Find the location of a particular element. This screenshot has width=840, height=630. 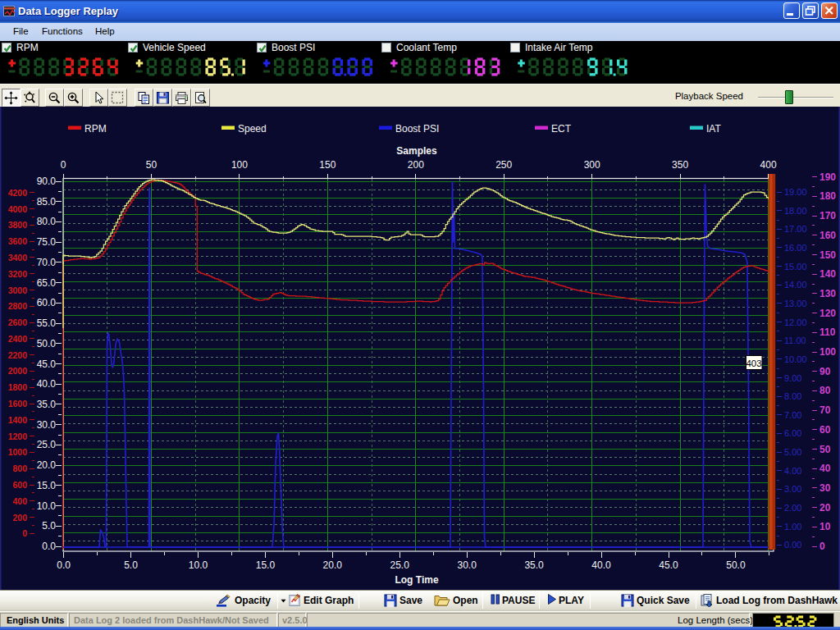

svg-text: 7.00 is located at coordinates (792, 415).